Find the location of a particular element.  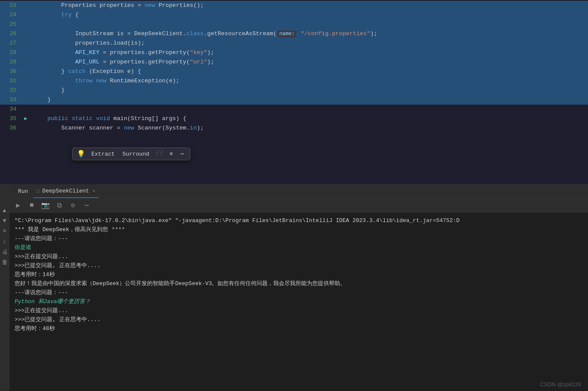

code-line: 36 Scanner scanner = new Scanner(System.… is located at coordinates (294, 128).